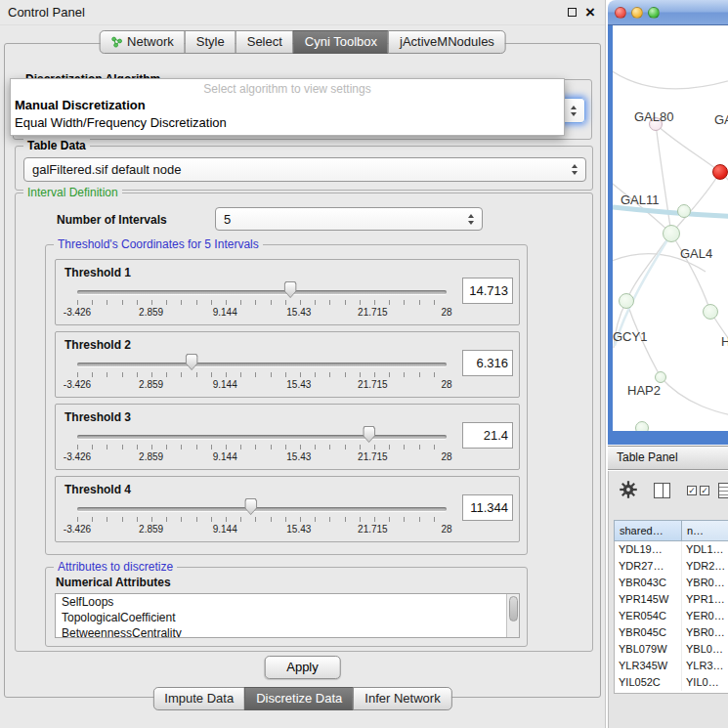 This screenshot has width=728, height=728. I want to click on column-header-name: n…, so click(706, 531).